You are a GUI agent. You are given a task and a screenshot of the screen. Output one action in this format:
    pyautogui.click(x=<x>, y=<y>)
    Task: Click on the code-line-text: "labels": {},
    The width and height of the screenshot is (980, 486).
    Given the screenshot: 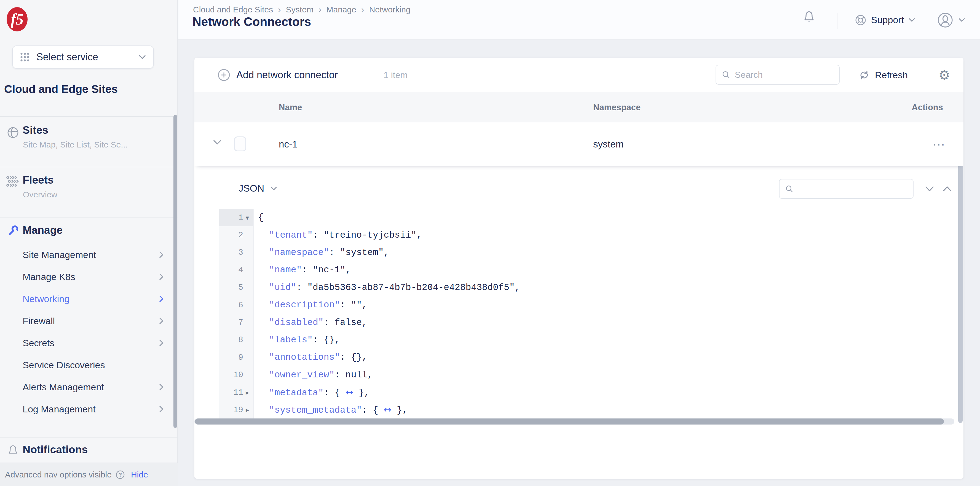 What is the action you would take?
    pyautogui.click(x=297, y=340)
    